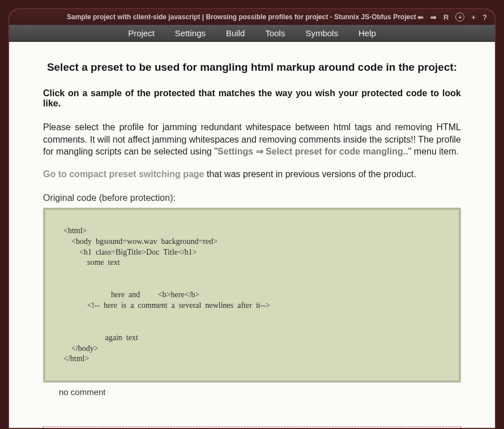 The width and height of the screenshot is (504, 429). What do you see at coordinates (485, 17) in the screenshot?
I see `help-icon: ?` at bounding box center [485, 17].